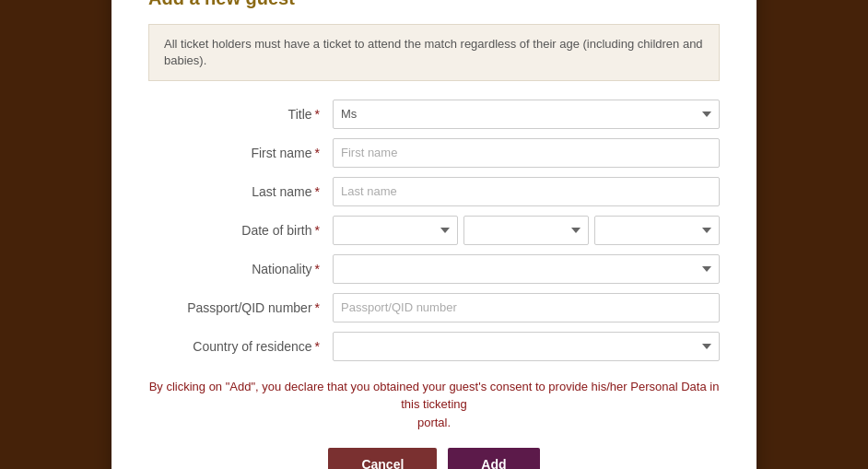 This screenshot has width=868, height=469. I want to click on nationality-select, so click(526, 269).